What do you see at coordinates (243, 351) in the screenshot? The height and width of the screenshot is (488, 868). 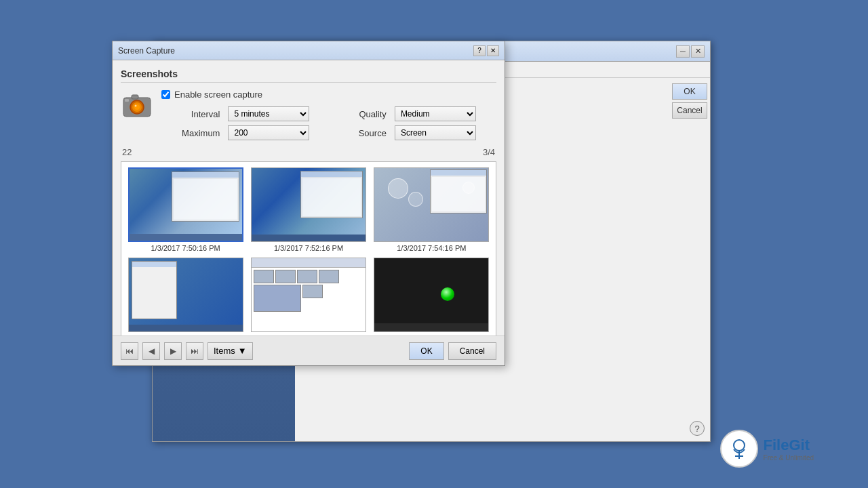 I see `items-dropdown-arrow: ▼` at bounding box center [243, 351].